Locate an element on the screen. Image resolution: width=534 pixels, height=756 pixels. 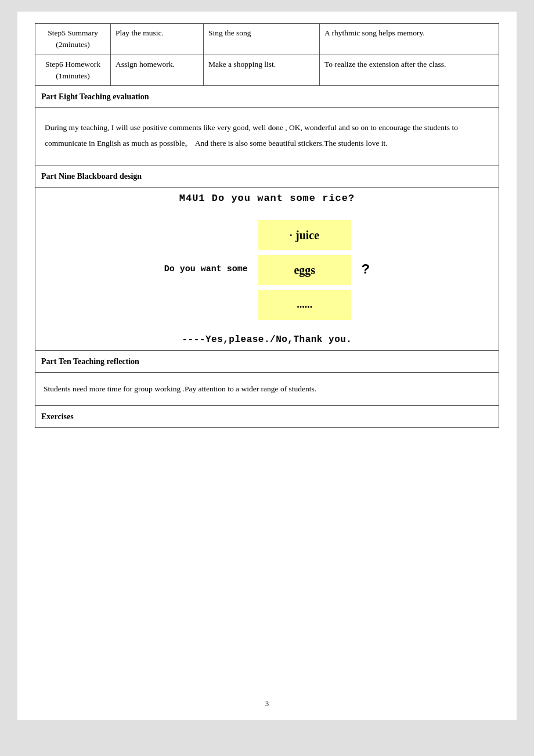
part-ten-header-row: Part Ten Teaching reflection is located at coordinates (267, 361).